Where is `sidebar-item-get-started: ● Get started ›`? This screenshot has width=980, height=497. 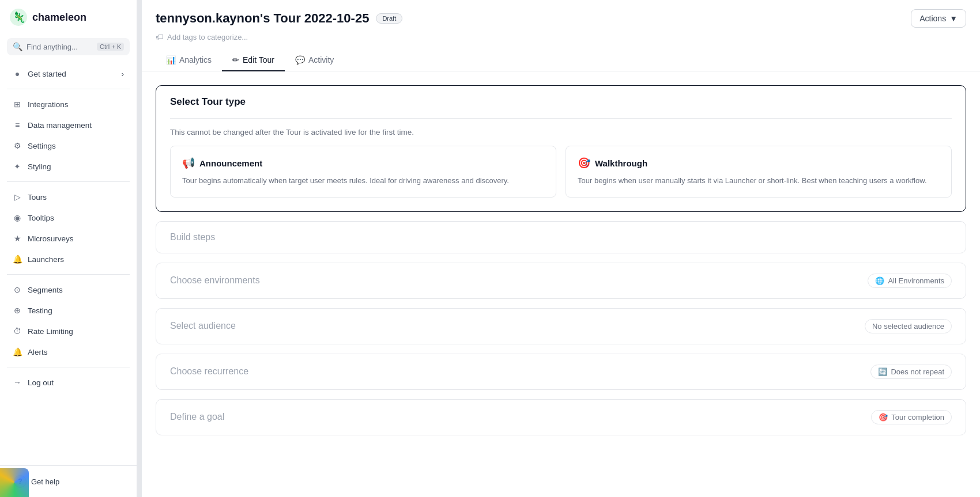
sidebar-item-get-started: ● Get started › is located at coordinates (68, 74).